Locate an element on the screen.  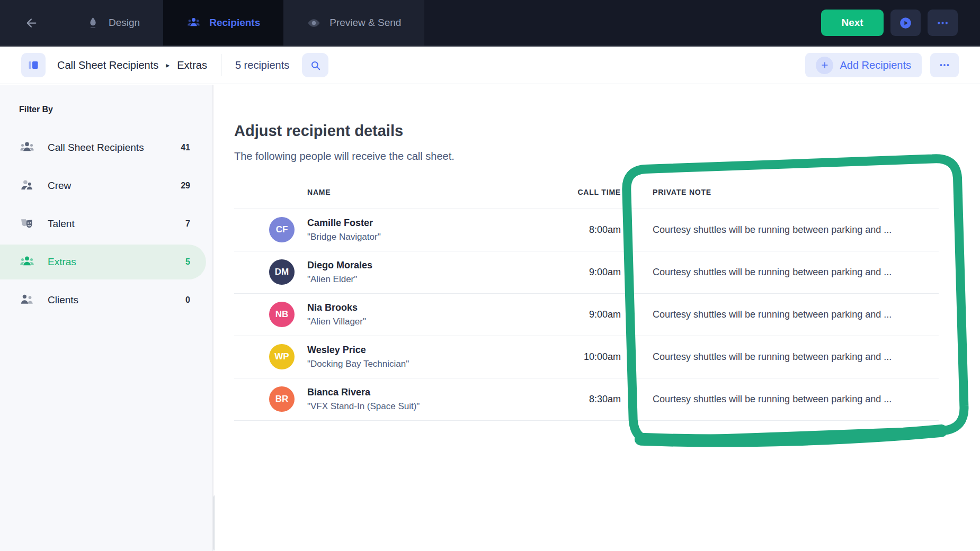
sidebar-item-count: 7 is located at coordinates (188, 224).